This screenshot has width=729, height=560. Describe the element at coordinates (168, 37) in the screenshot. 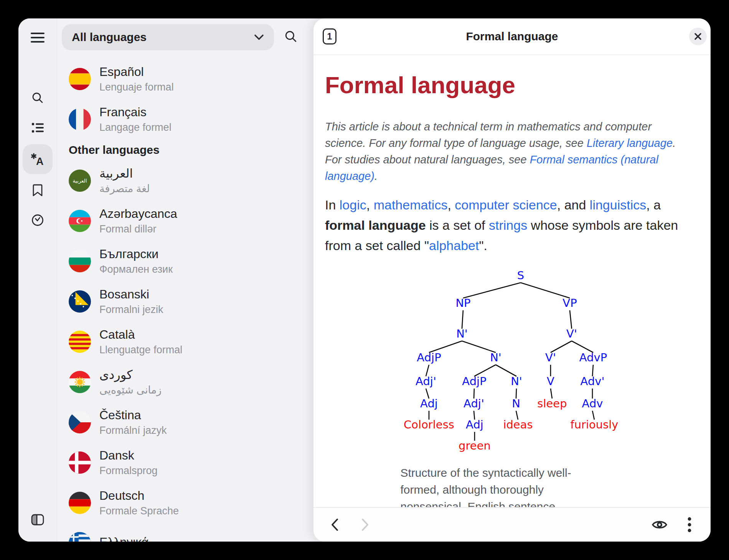

I see `language-filter-dropdown: All languages` at that location.